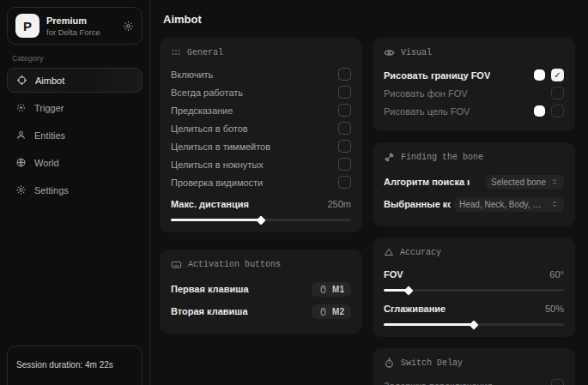  I want to click on settings-gear-icon, so click(21, 190).